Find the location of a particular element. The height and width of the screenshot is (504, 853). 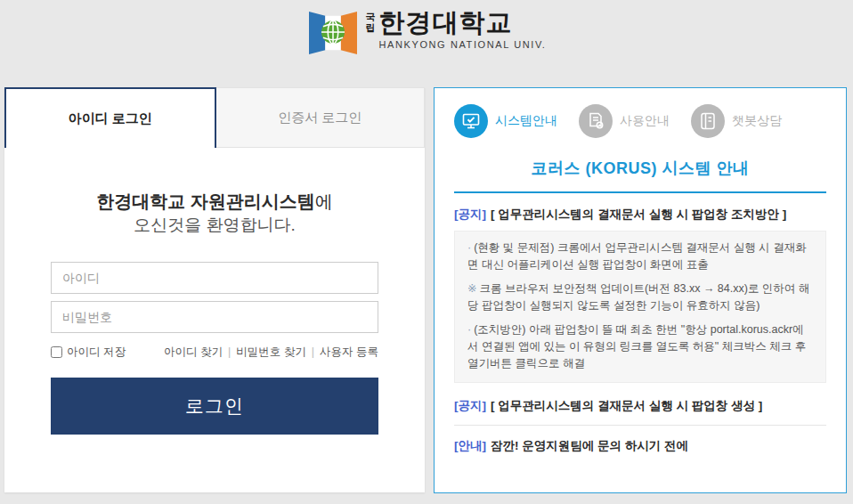

save-id-label: 아이디 저장 is located at coordinates (88, 353).